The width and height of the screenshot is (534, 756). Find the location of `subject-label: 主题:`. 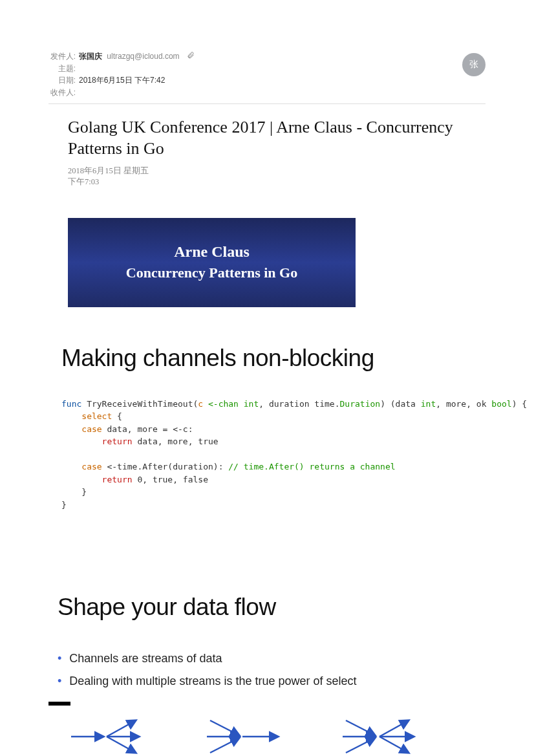

subject-label: 主题: is located at coordinates (62, 69).